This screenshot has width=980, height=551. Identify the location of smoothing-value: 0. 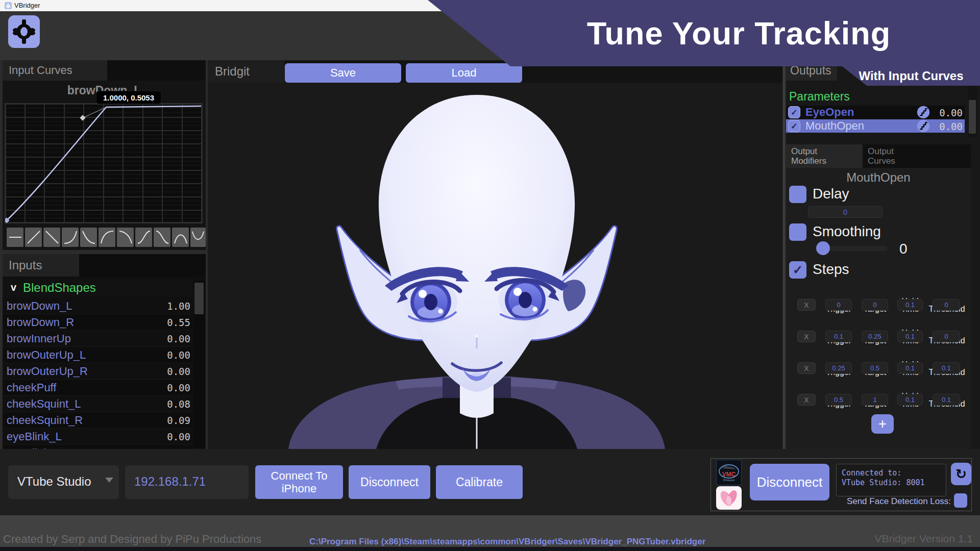
(903, 249).